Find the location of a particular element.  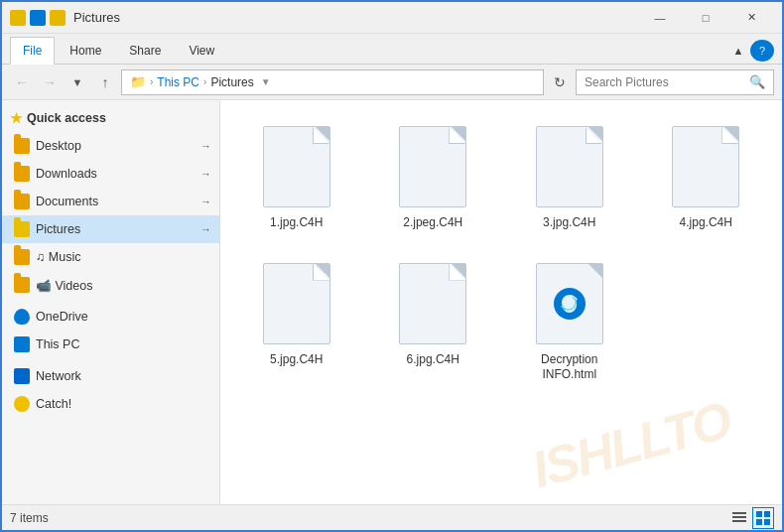

title-bar: Pictures — □ ✕ is located at coordinates (392, 18).